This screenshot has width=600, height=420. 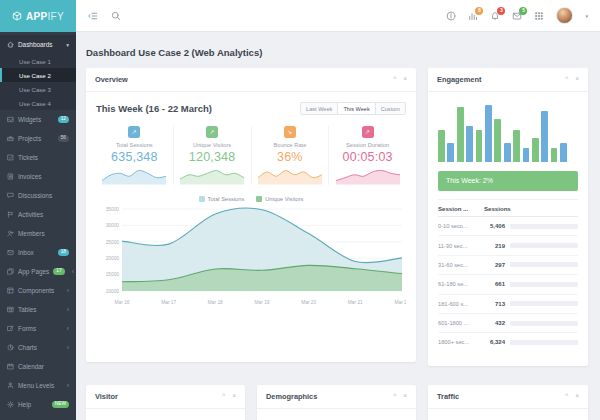 I want to click on chevron-left-icon: ‹, so click(x=68, y=310).